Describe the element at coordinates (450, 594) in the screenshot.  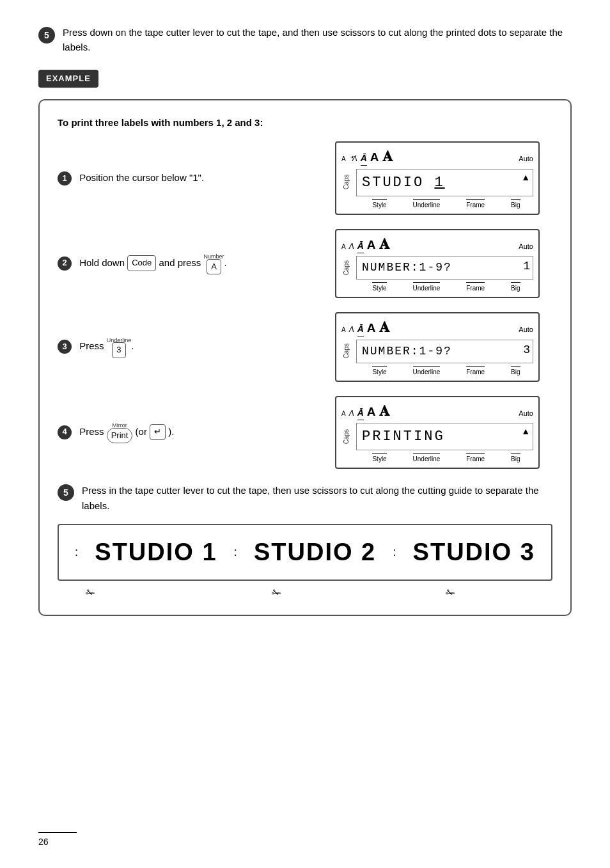
I see `scissors-3: ✁` at that location.